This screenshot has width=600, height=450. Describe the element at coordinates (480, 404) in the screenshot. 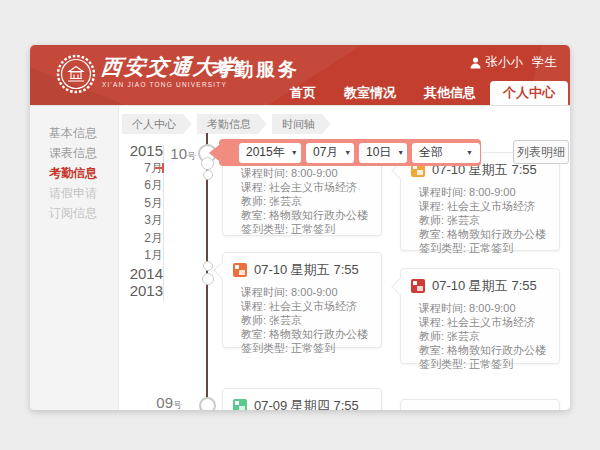

I see `attendance-card` at that location.